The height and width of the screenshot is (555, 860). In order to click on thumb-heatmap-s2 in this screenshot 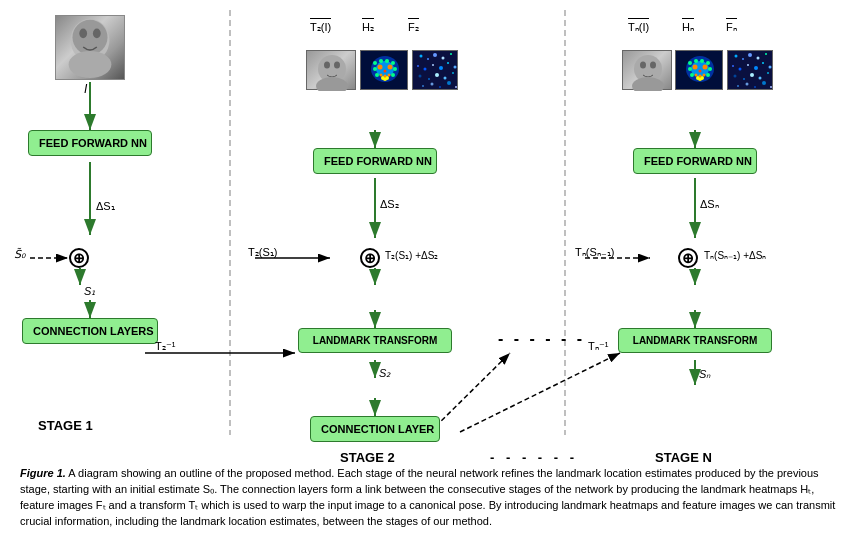, I will do `click(384, 70)`.